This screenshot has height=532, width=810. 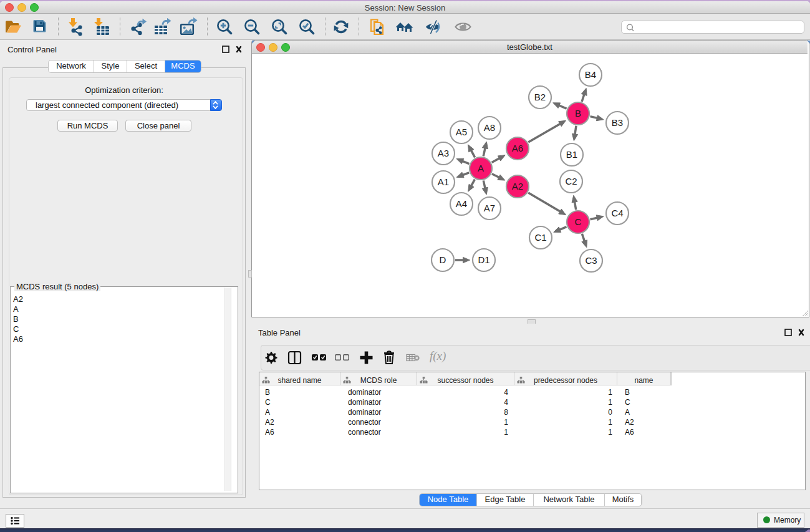 What do you see at coordinates (461, 132) in the screenshot?
I see `svg-text: A5` at bounding box center [461, 132].